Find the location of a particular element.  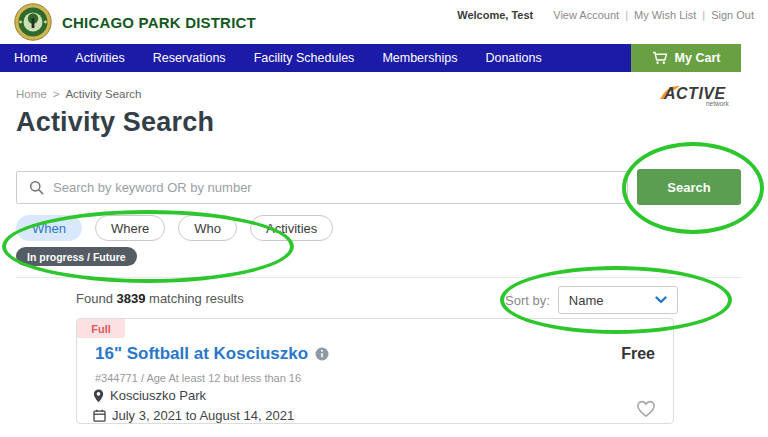

site-header: CHICAGO PARK DISTRICT Welcome, Test View… is located at coordinates (384, 22).